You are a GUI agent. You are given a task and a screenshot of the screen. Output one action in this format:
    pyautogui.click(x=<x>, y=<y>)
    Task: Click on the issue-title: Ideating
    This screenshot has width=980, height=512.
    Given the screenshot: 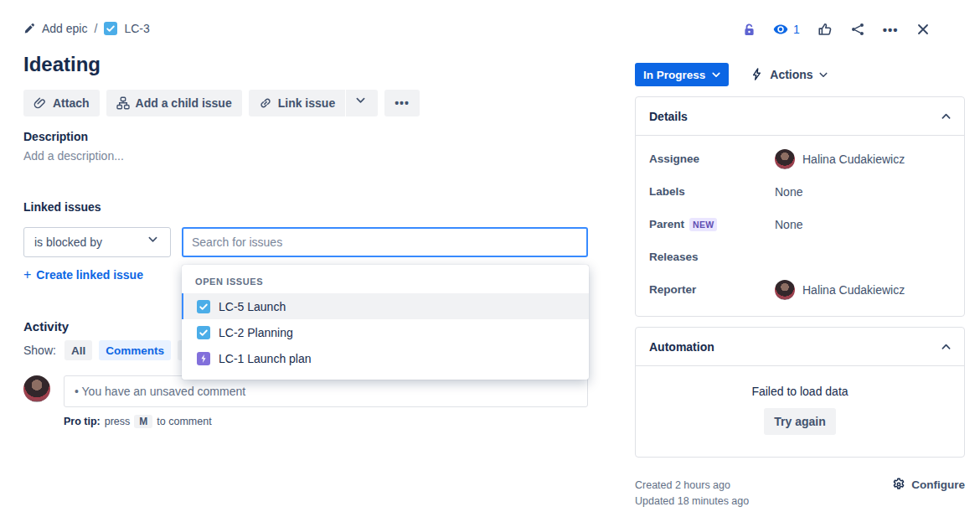 What is the action you would take?
    pyautogui.click(x=306, y=65)
    